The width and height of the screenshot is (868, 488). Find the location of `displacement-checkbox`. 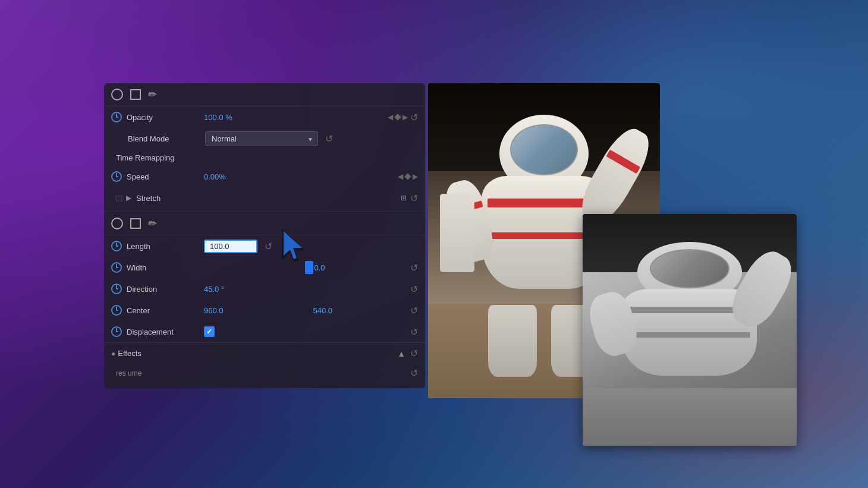

displacement-checkbox is located at coordinates (209, 332).